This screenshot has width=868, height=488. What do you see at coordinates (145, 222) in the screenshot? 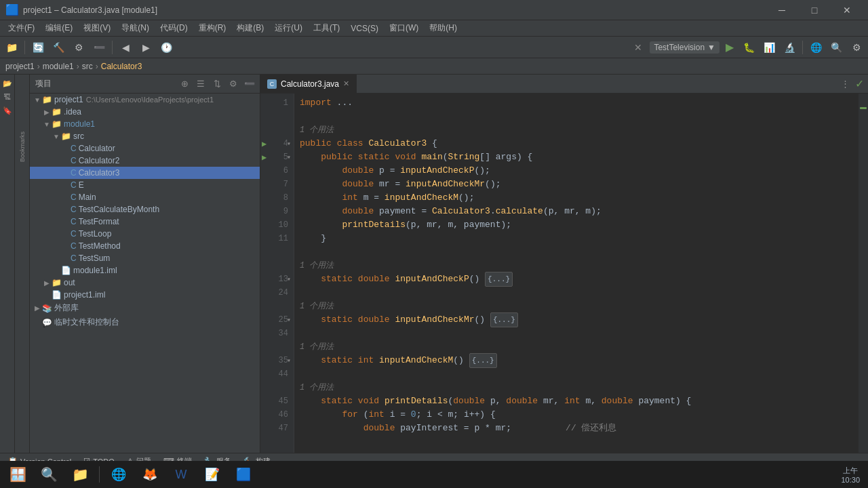
I see `tree-item-testformat: C TestFormat` at bounding box center [145, 222].